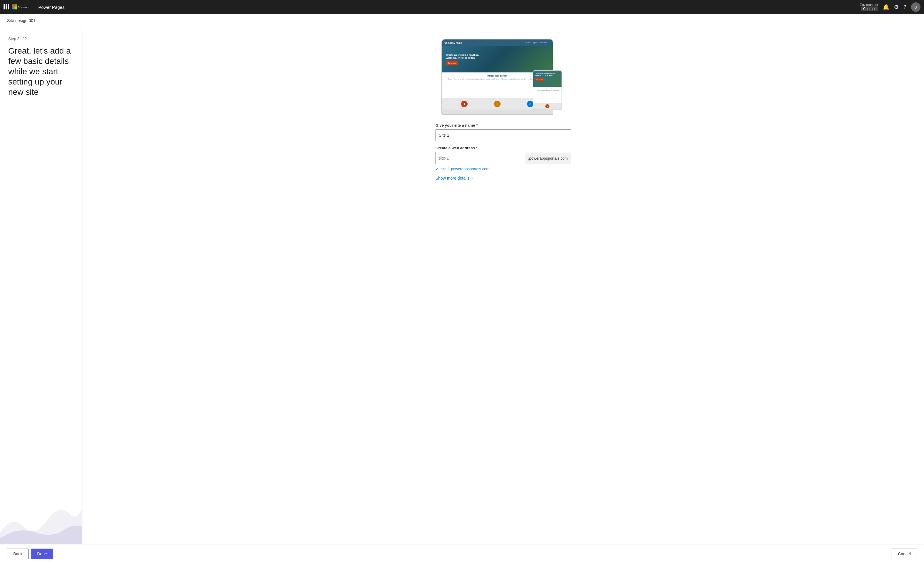 The width and height of the screenshot is (924, 563). Describe the element at coordinates (41, 71) in the screenshot. I see `step-heading: Great, let's add a few basic details whi…` at that location.